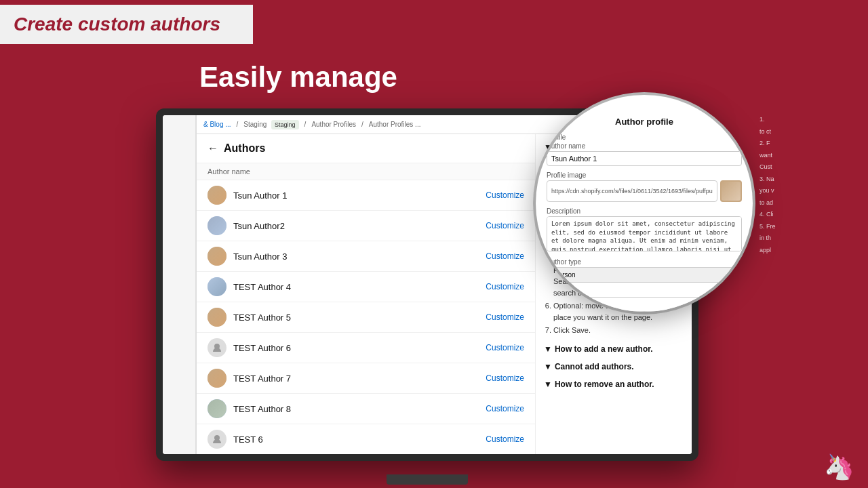 The image size is (868, 488). Describe the element at coordinates (427, 480) in the screenshot. I see `laptop-stand` at that location.